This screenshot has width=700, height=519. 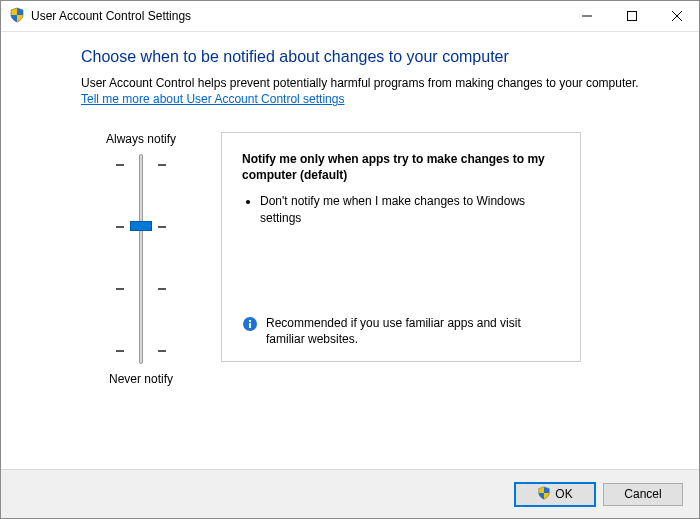 What do you see at coordinates (676, 16) in the screenshot?
I see `close-button` at bounding box center [676, 16].